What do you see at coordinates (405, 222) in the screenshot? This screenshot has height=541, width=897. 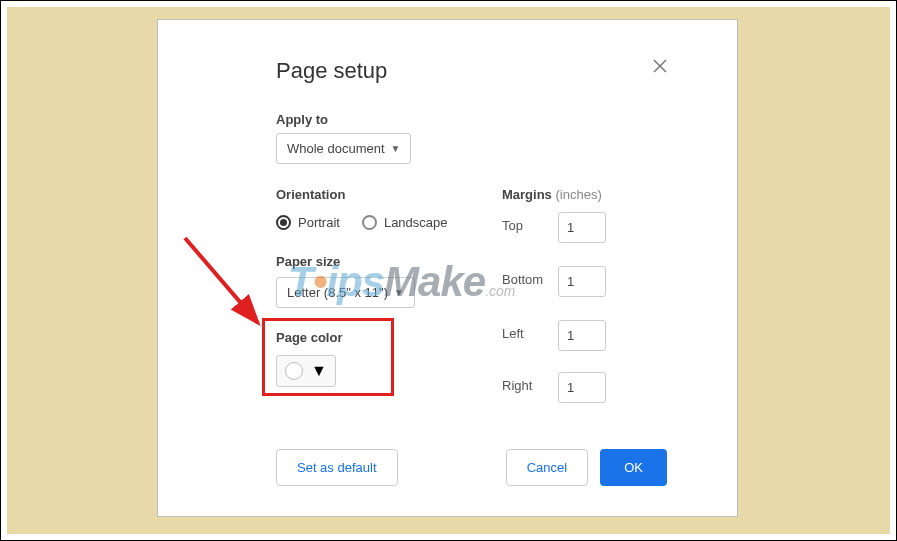 I see `landscape-radio: Landscape` at bounding box center [405, 222].